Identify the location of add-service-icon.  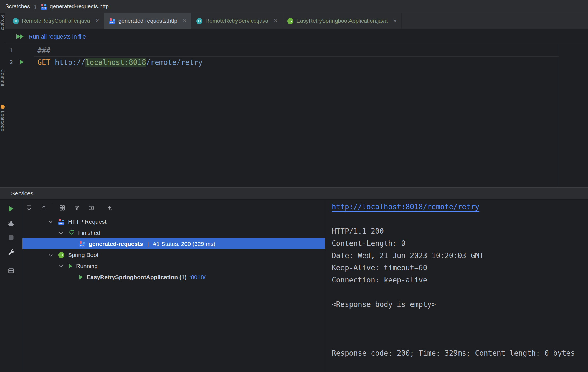
(110, 208).